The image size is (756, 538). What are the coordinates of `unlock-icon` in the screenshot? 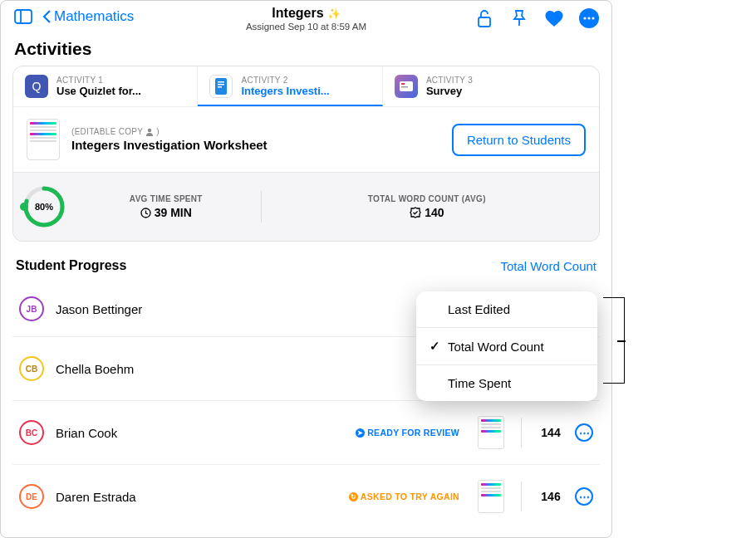 It's located at (484, 18).